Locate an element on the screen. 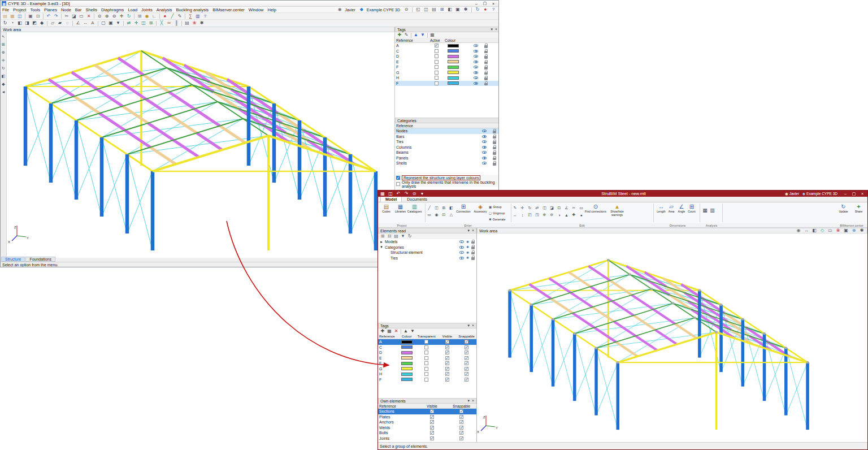 The height and width of the screenshot is (450, 868). ribbon-button-generate: ✱Generate is located at coordinates (497, 219).